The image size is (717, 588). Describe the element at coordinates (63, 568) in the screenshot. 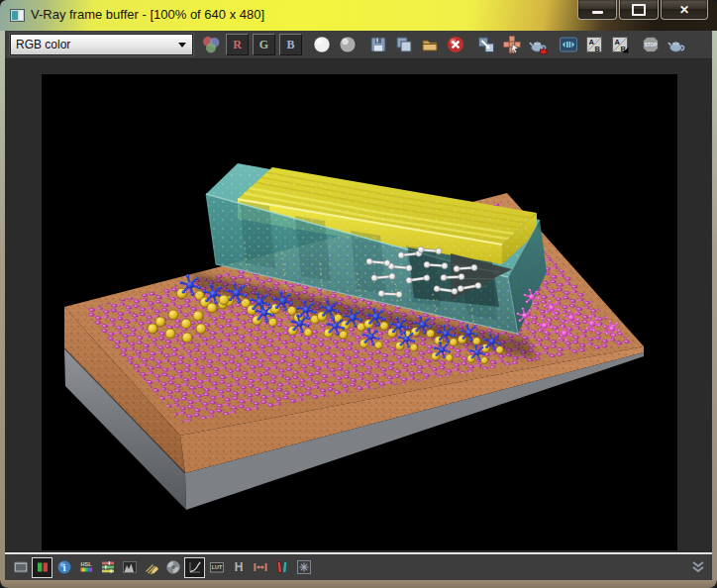

I see `pixel-info-button: i` at that location.